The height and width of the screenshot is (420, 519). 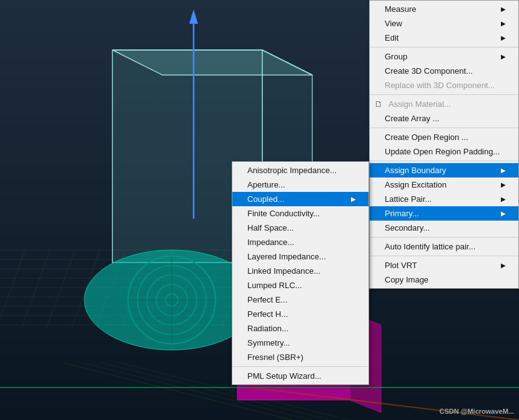 I want to click on menu-item-secondary: Secondary..., so click(x=444, y=228).